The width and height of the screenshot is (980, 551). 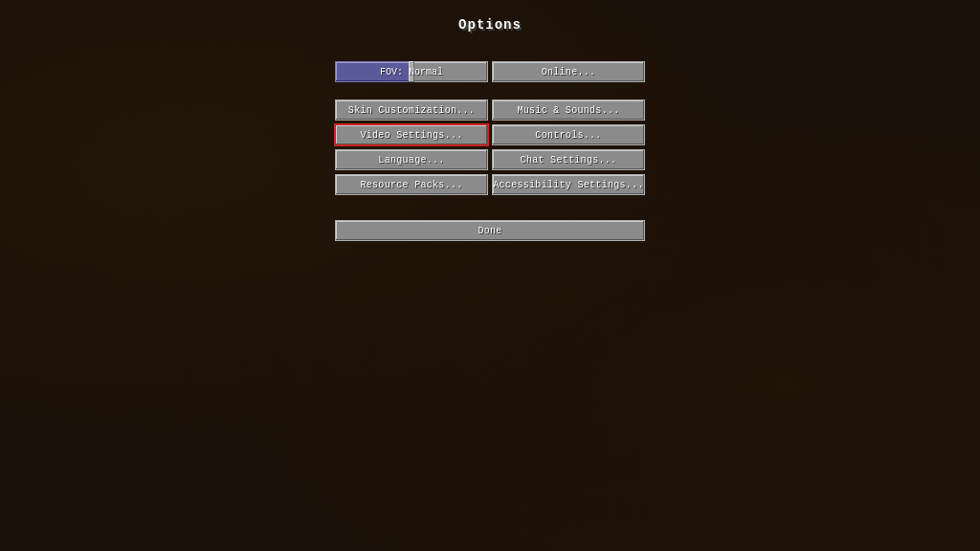 What do you see at coordinates (490, 231) in the screenshot?
I see `done-row: Done` at bounding box center [490, 231].